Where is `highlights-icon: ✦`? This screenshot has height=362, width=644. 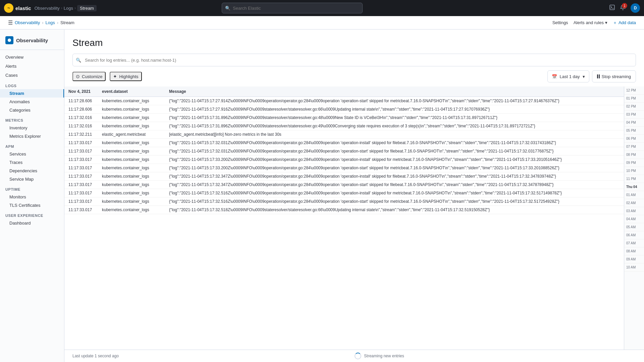 highlights-icon: ✦ is located at coordinates (115, 76).